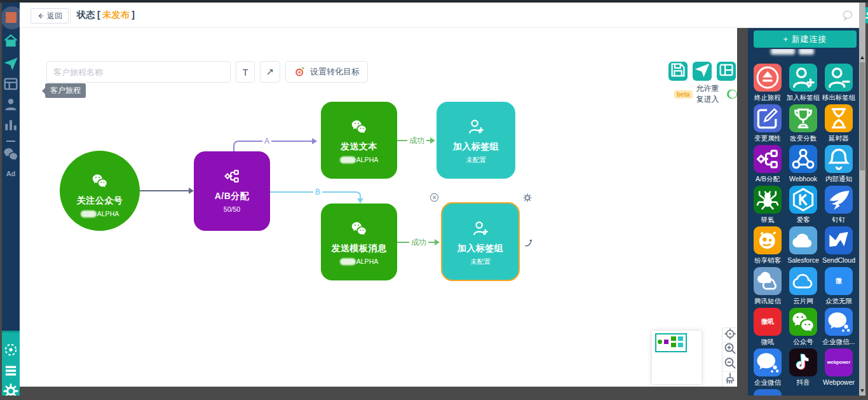 This screenshot has width=868, height=400. What do you see at coordinates (11, 126) in the screenshot?
I see `sidebar-item-analytics` at bounding box center [11, 126].